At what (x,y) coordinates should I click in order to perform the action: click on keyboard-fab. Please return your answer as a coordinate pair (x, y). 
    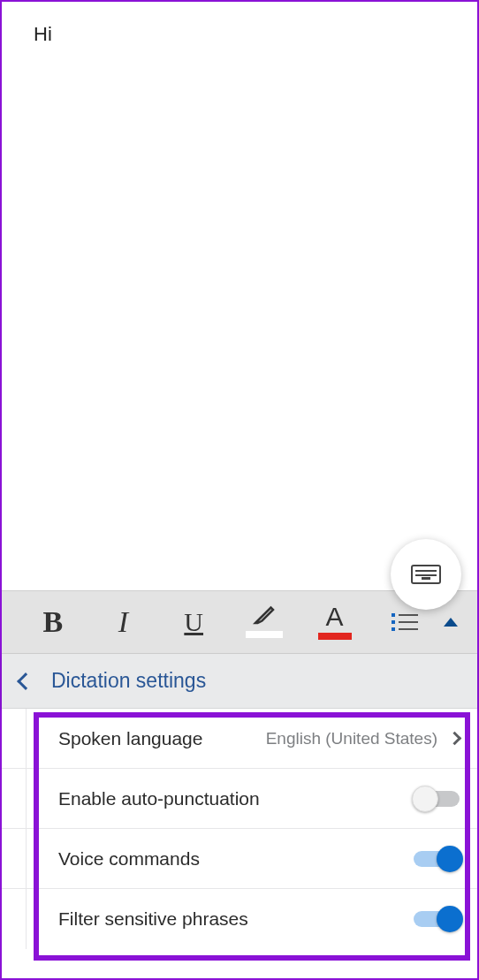
    Looking at the image, I should click on (426, 574).